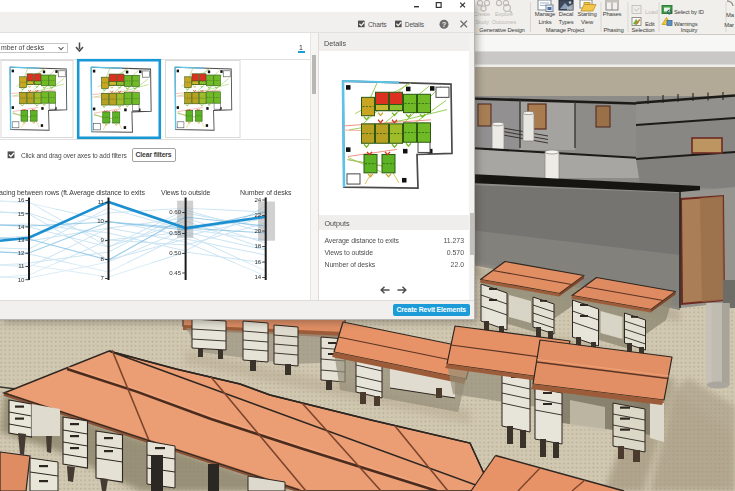 This screenshot has height=491, width=735. Describe the element at coordinates (175, 252) in the screenshot. I see `svg-text: 0.50` at that location.